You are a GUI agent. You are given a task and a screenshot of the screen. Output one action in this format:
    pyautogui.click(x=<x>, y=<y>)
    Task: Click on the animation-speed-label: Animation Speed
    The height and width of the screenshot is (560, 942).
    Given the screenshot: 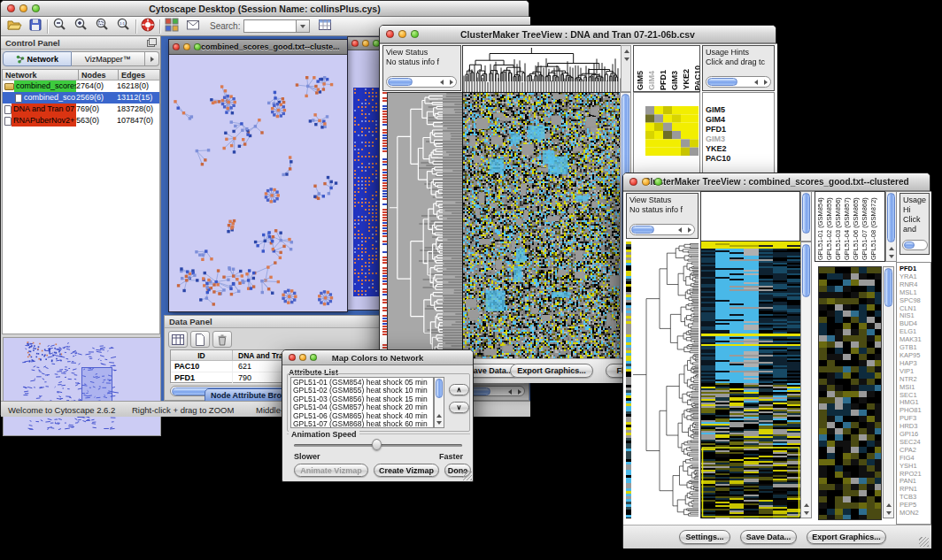 What is the action you would take?
    pyautogui.click(x=324, y=434)
    